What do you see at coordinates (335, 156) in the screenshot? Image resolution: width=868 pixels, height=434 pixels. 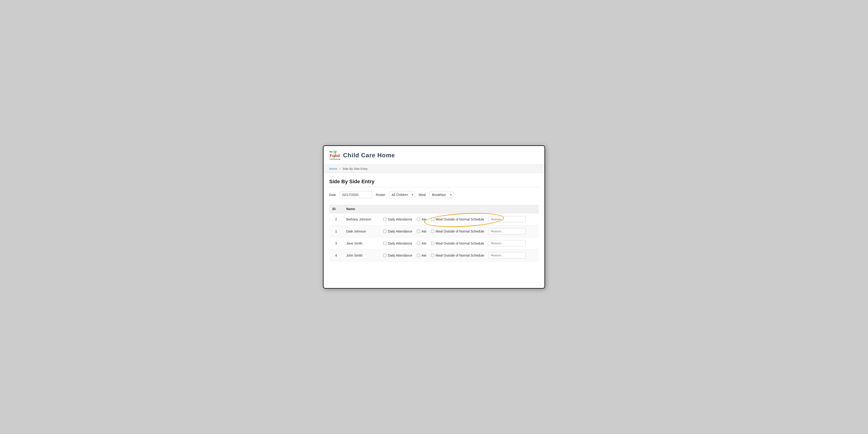 I see `svg-text: Food` at bounding box center [335, 156].